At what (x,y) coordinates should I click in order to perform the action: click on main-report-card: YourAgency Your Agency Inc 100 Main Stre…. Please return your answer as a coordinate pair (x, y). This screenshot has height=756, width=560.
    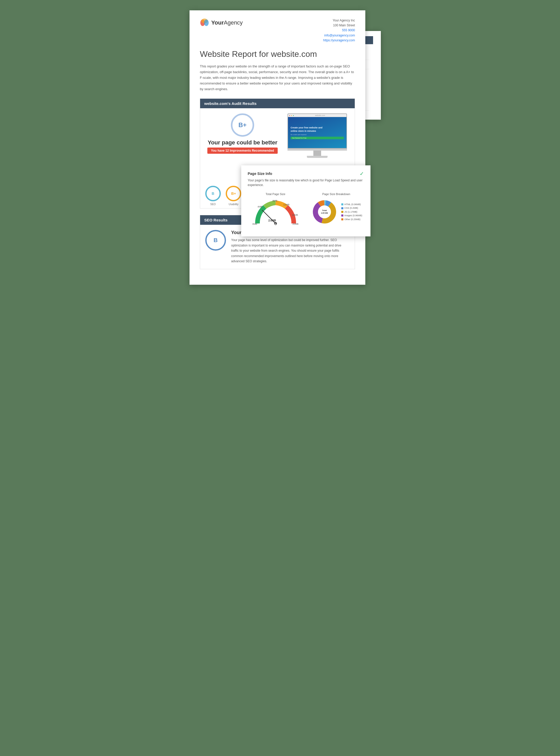
    Looking at the image, I should click on (277, 148).